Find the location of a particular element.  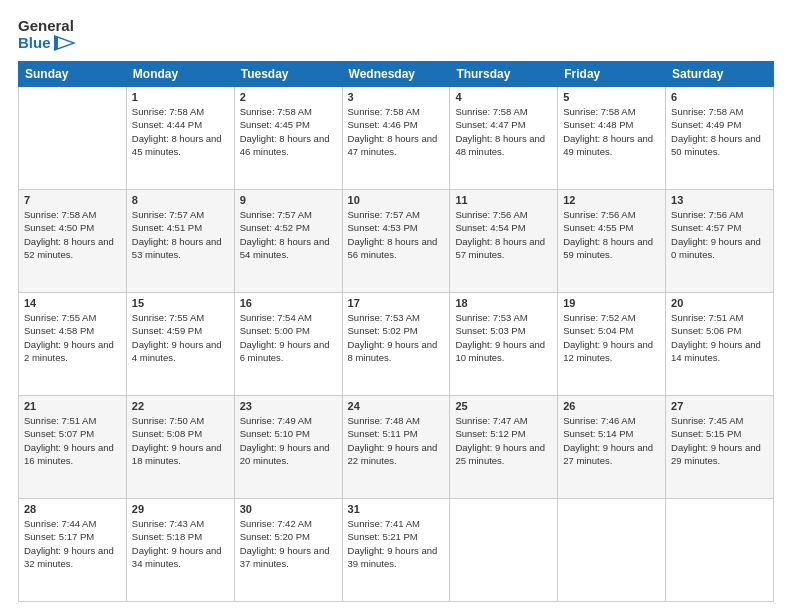

logo-arrow-icon is located at coordinates (65, 43).